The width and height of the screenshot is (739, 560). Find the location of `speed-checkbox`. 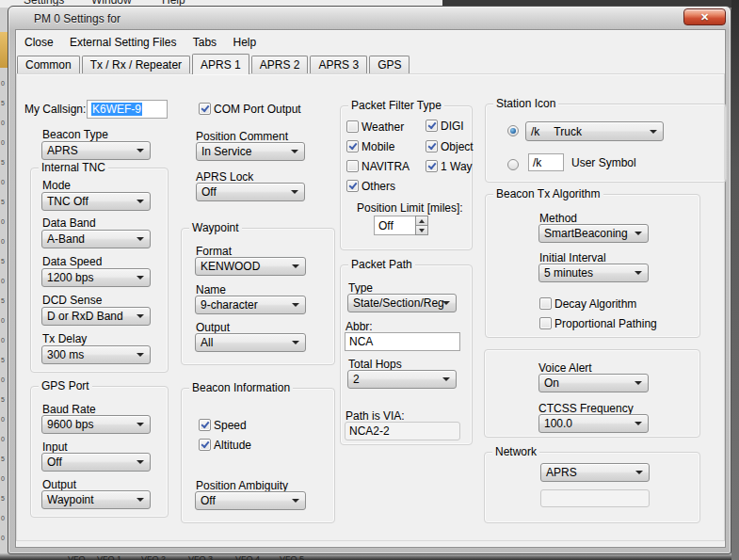

speed-checkbox is located at coordinates (205, 425).